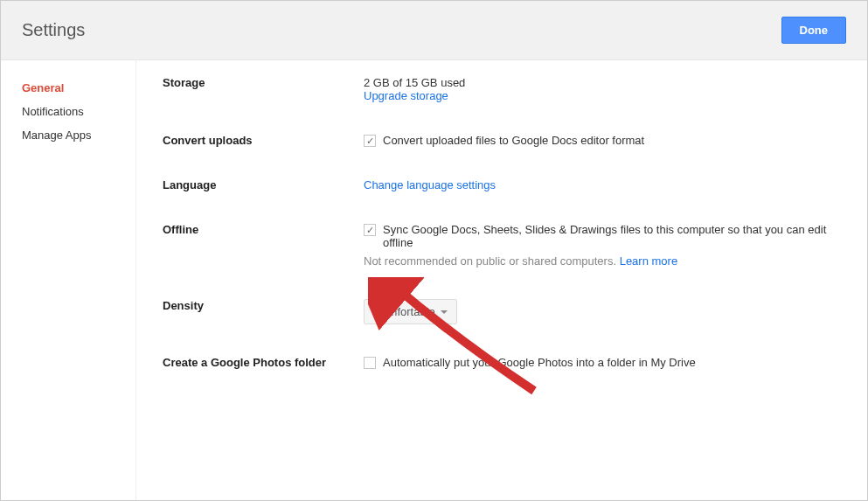  Describe the element at coordinates (68, 280) in the screenshot. I see `settings-sidebar: General Notifications Manage Apps` at that location.